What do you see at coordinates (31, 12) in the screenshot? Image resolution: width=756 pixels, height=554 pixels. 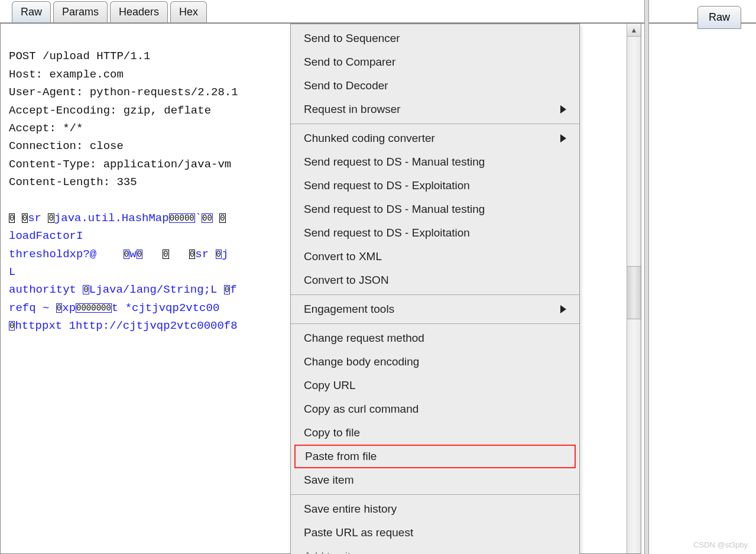 I see `tab-raw: Raw` at bounding box center [31, 12].